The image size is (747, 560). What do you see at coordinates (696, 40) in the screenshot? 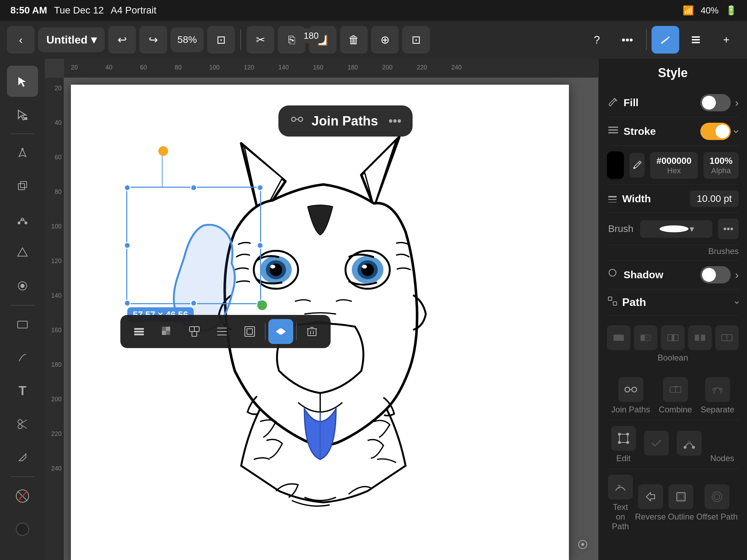
I see `layers-panel-button` at bounding box center [696, 40].